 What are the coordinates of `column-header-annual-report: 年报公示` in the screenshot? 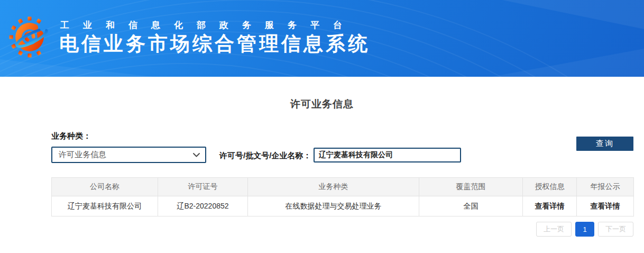 It's located at (605, 187).